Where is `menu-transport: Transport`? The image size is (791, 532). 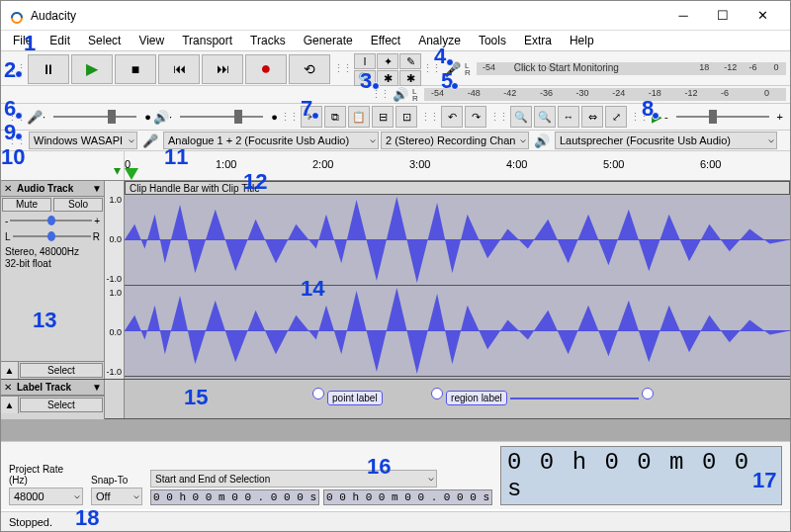
menu-transport: Transport is located at coordinates (208, 41).